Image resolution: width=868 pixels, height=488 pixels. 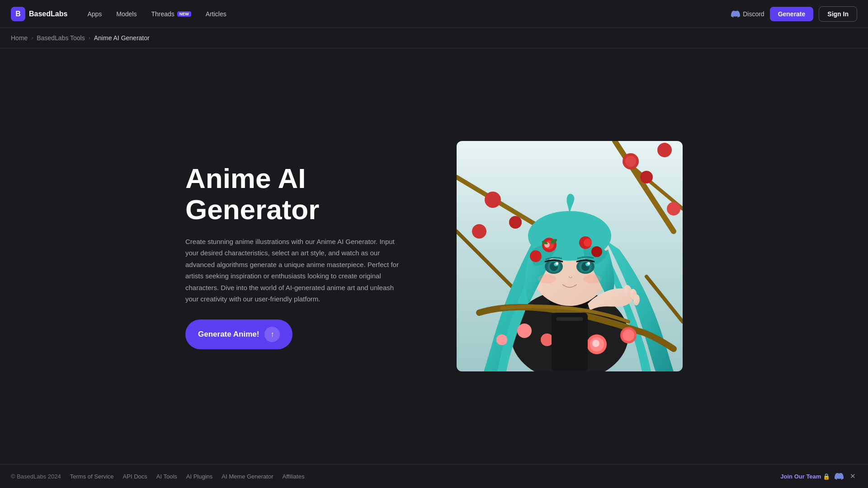 What do you see at coordinates (294, 476) in the screenshot?
I see `footer-affiliates: Affiliates` at bounding box center [294, 476].